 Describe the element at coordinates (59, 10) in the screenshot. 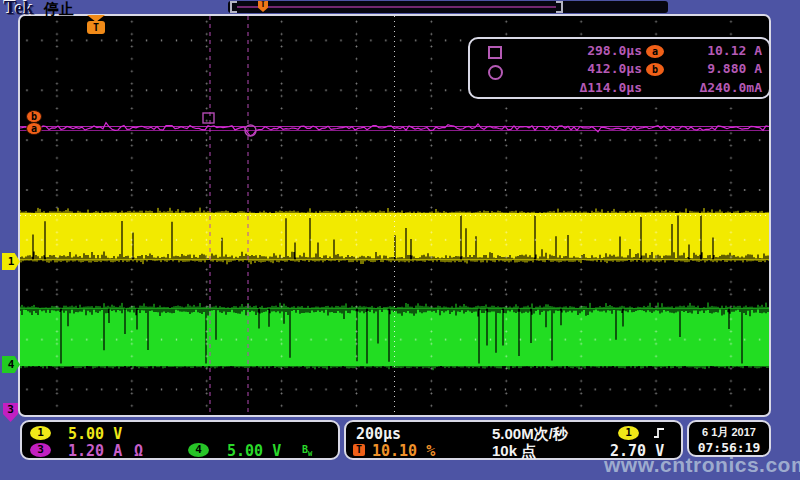

I see `acquisition-status: 停止` at that location.